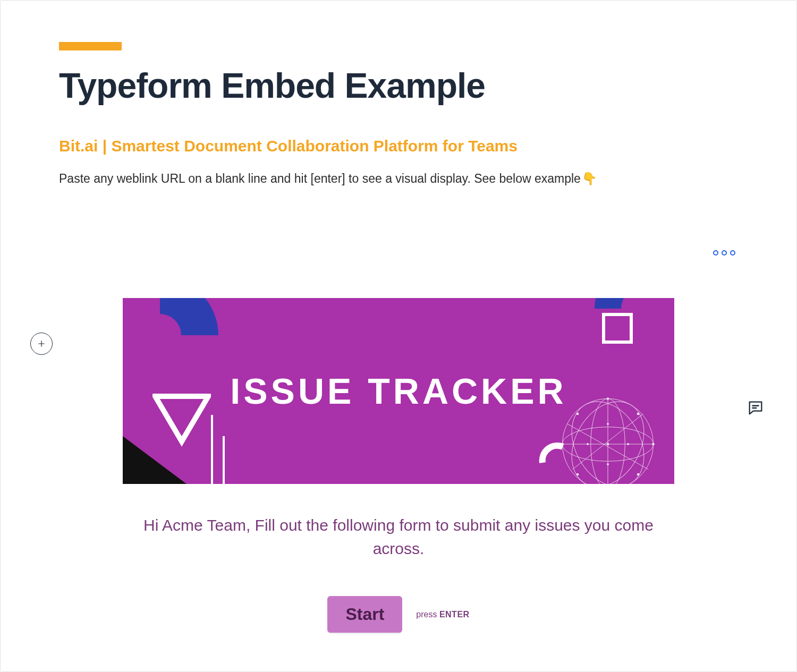  What do you see at coordinates (320, 178) in the screenshot?
I see `instruction-text-body: Paste any weblink URL on a blank line an…` at bounding box center [320, 178].